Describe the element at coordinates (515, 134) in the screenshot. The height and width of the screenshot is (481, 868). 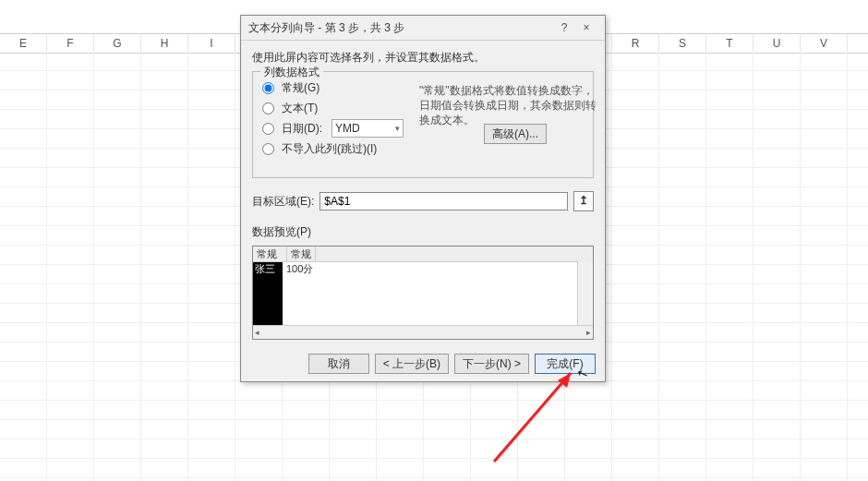
I see `advanced-button: 高级(A)...` at that location.